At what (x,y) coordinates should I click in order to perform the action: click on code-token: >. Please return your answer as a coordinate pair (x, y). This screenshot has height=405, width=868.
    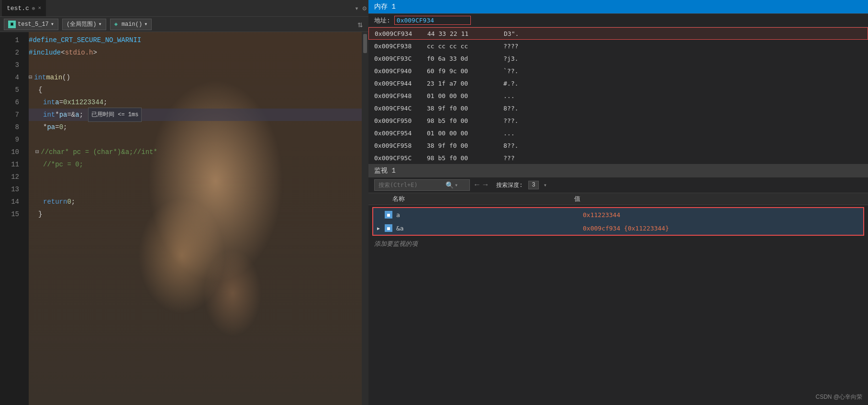
    Looking at the image, I should click on (95, 53).